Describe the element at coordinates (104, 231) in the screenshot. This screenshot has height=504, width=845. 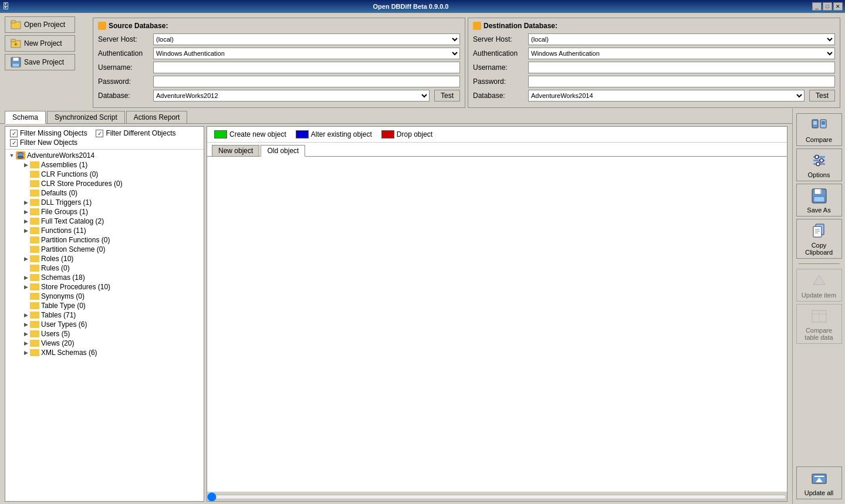
I see `tree-item: ▶Functions (11)` at that location.